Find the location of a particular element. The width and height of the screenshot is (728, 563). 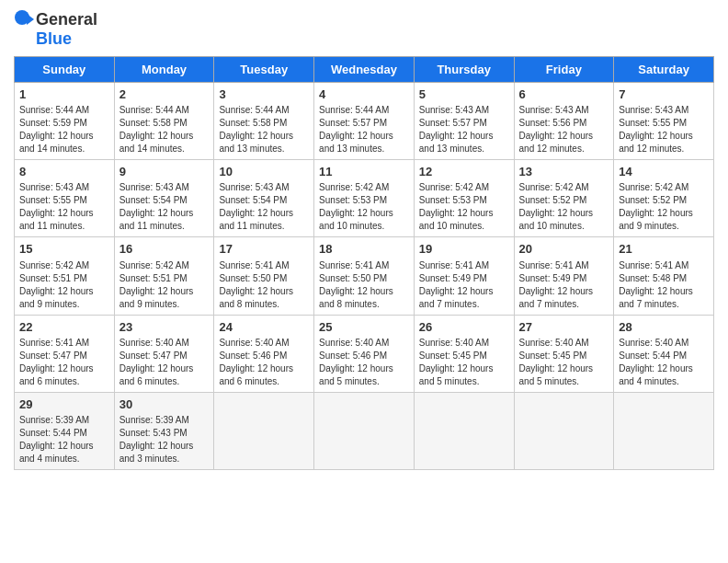

day-detail: and 6 minutes. is located at coordinates (64, 382).